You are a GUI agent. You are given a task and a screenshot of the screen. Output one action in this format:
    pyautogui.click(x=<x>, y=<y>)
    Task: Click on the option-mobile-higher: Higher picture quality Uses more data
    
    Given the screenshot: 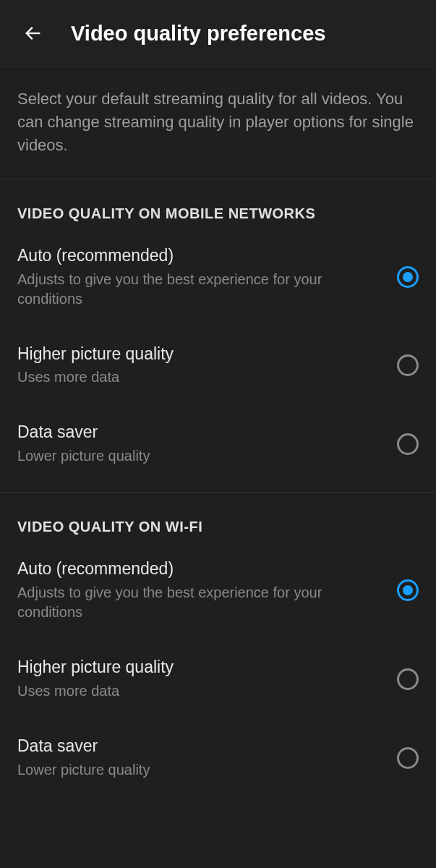 What is the action you would take?
    pyautogui.click(x=218, y=366)
    